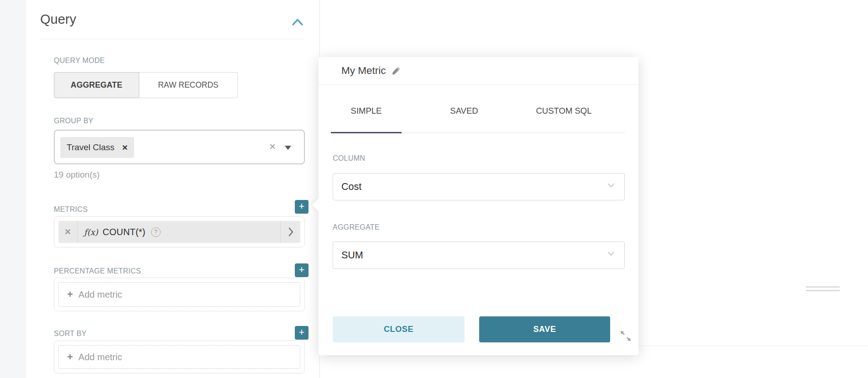 The width and height of the screenshot is (868, 378). What do you see at coordinates (288, 148) in the screenshot?
I see `select-caret-down-icon` at bounding box center [288, 148].